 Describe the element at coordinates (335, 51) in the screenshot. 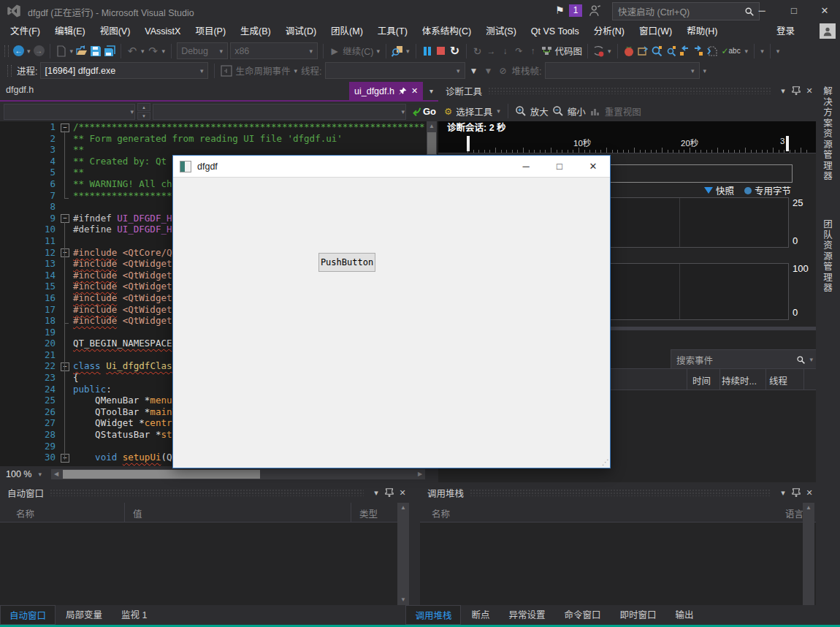

I see `continue-play-icon: ▶` at that location.